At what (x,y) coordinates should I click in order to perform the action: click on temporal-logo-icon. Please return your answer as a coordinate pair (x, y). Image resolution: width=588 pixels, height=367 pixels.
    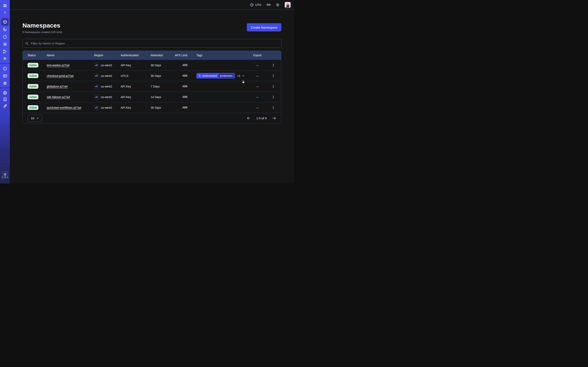
    Looking at the image, I should click on (5, 5).